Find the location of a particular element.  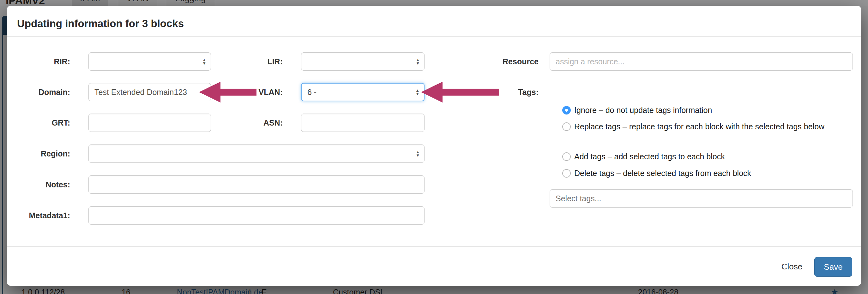

asn-input is located at coordinates (363, 123).